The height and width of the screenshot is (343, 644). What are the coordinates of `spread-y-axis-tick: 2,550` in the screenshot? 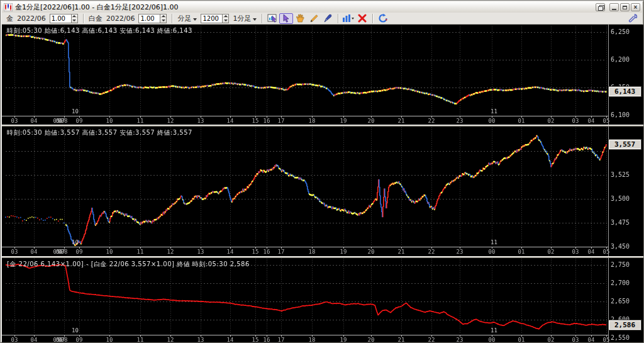 It's located at (620, 337).